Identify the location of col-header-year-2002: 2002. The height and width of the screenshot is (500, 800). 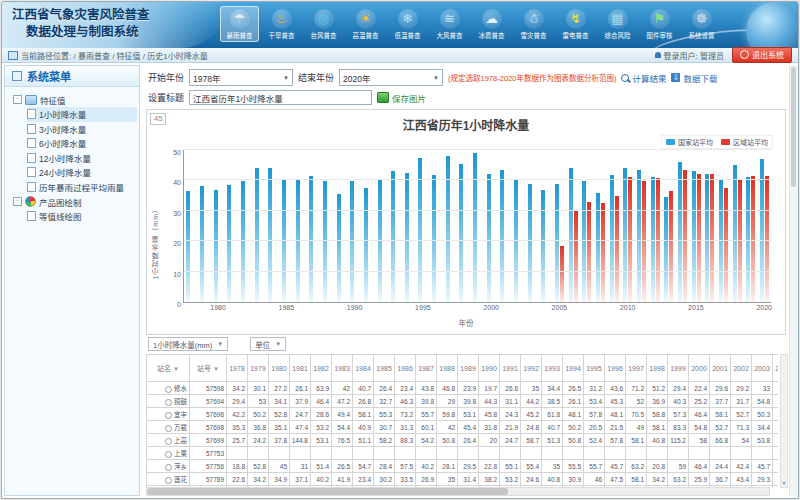
(742, 368).